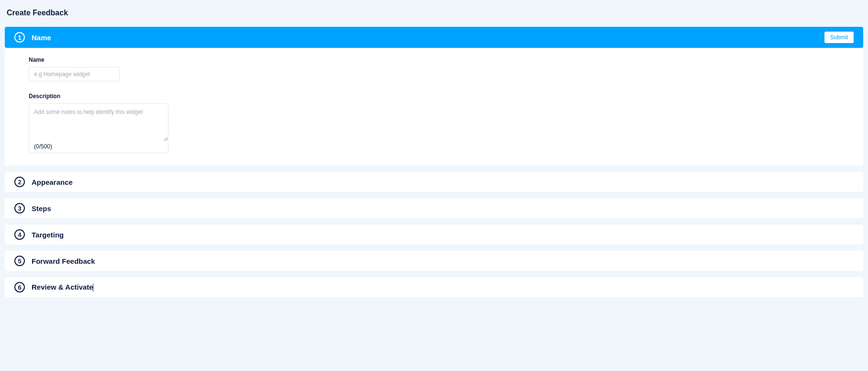  What do you see at coordinates (41, 37) in the screenshot?
I see `step-title-name: Name` at bounding box center [41, 37].